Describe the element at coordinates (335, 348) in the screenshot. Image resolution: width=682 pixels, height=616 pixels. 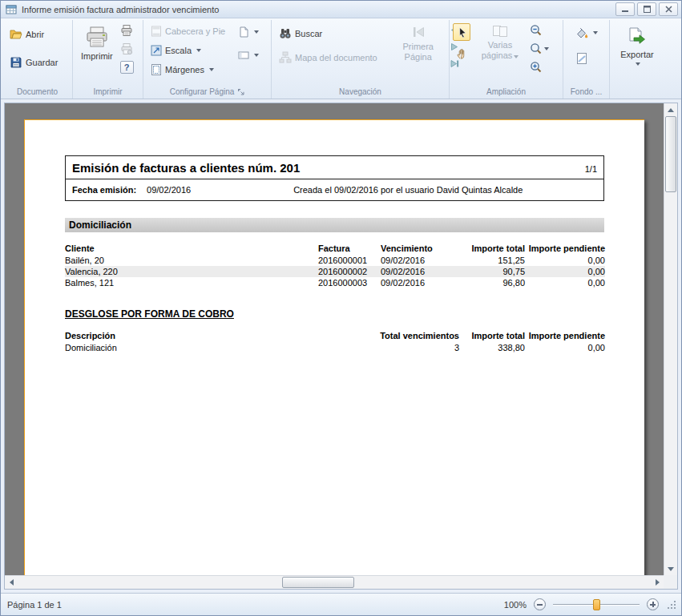
I see `table-row: Domiciliación 3 338,80 0,00` at that location.